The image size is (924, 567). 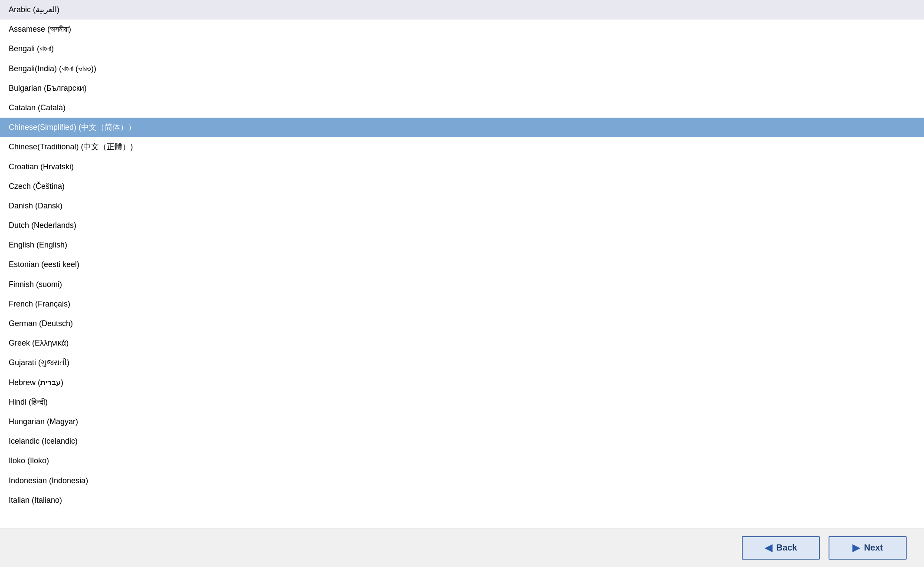 What do you see at coordinates (462, 285) in the screenshot?
I see `language-item-finnish: Finnish (suomi)` at bounding box center [462, 285].